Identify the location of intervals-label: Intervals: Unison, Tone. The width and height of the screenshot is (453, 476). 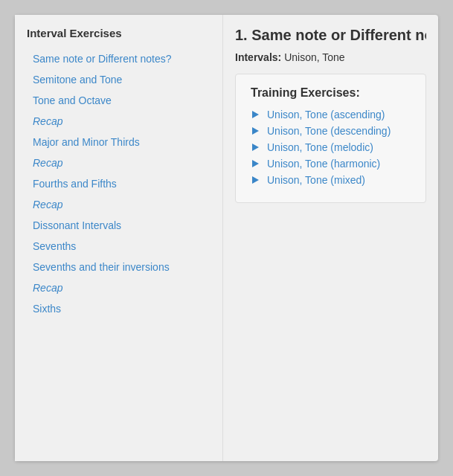
(330, 57).